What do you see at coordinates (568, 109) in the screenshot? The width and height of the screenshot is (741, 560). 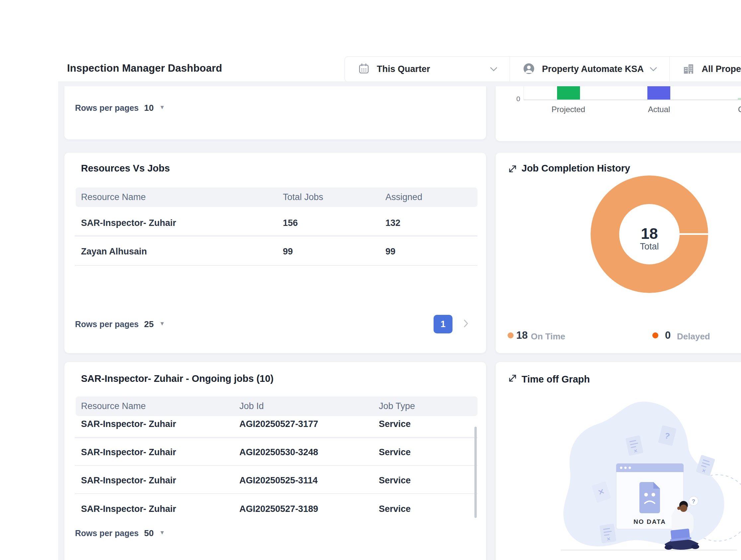 I see `bar-category-projected: Projected` at bounding box center [568, 109].